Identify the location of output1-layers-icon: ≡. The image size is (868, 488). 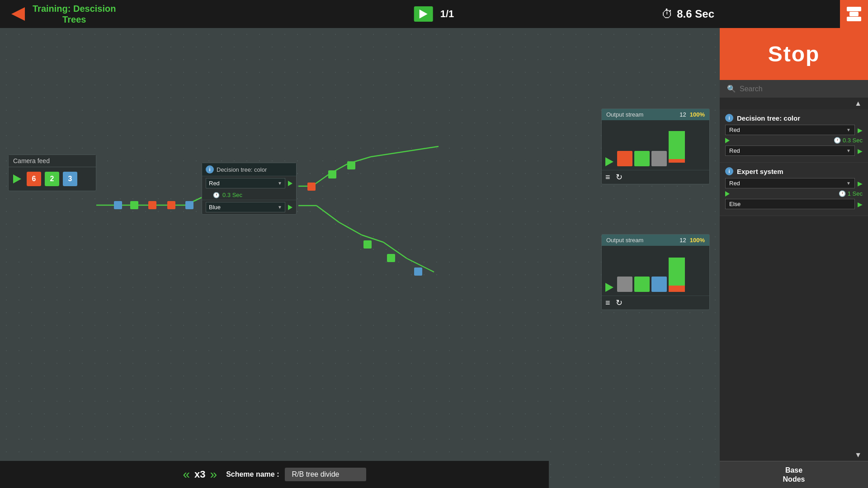
(608, 177).